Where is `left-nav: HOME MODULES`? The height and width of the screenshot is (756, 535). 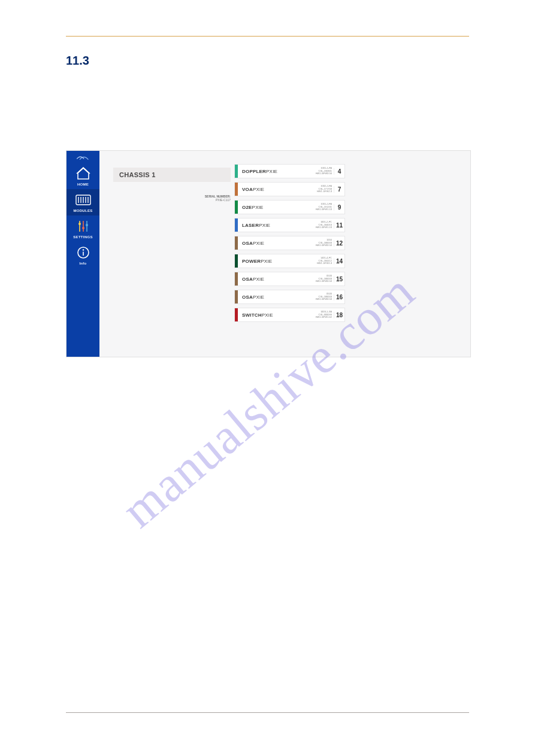
left-nav: HOME MODULES is located at coordinates (83, 254).